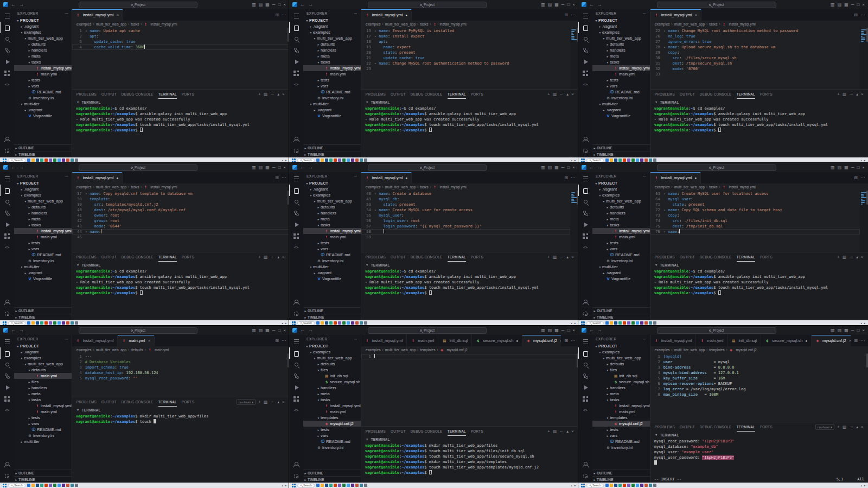 The height and width of the screenshot is (488, 868). What do you see at coordinates (332, 423) in the screenshot?
I see `tree-item: ◈mysqld.cnf.j2` at bounding box center [332, 423].